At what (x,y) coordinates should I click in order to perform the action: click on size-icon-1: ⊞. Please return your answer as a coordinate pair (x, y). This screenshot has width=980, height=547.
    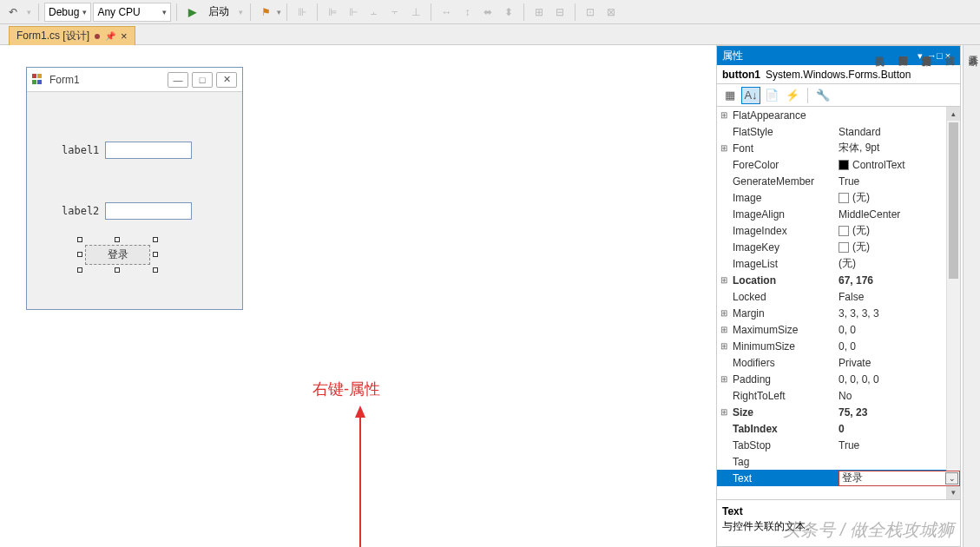
    Looking at the image, I should click on (539, 12).